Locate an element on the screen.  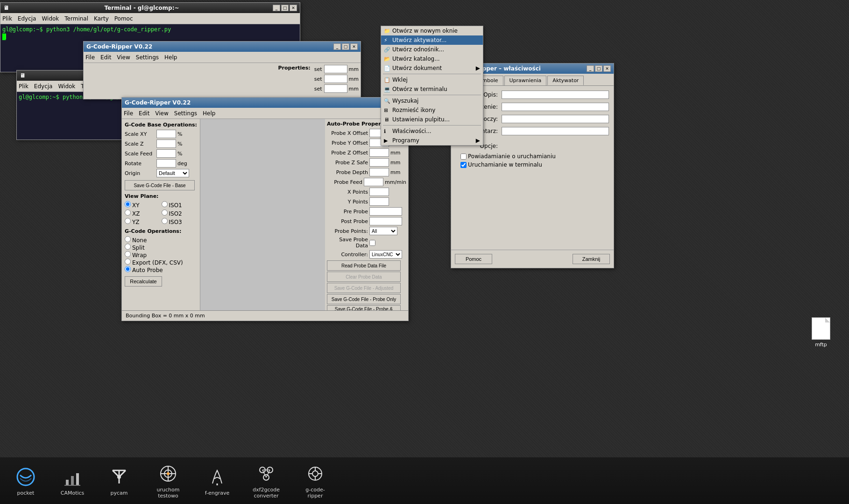
gcode-back-menu-settings: Settings is located at coordinates (148, 57).